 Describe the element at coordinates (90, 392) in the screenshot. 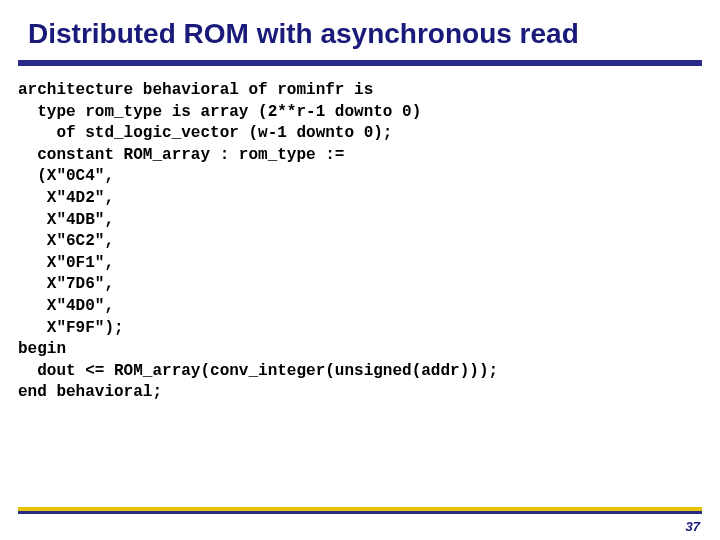

I see `code-line: end behavioral;` at that location.